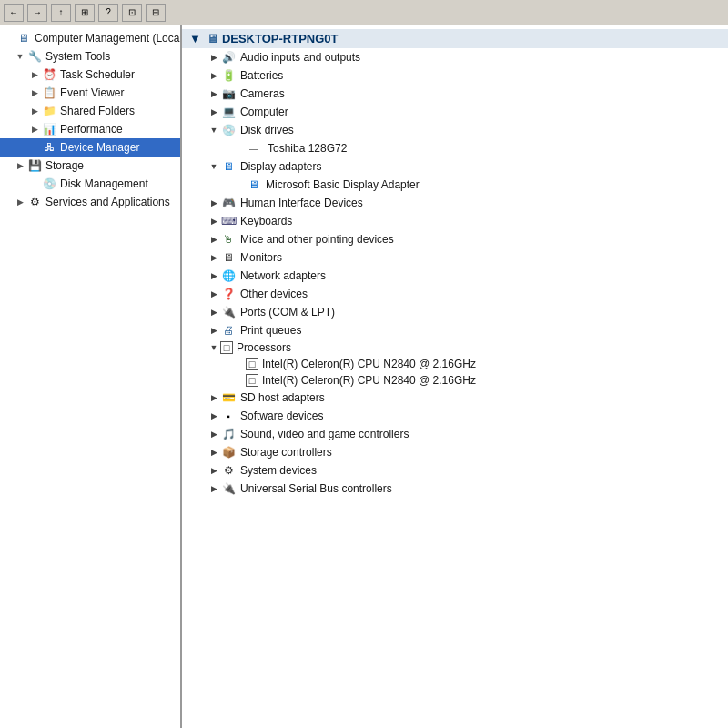  I want to click on device-item-audio: ▶ 🔊 Audio inputs and outputs, so click(455, 57).